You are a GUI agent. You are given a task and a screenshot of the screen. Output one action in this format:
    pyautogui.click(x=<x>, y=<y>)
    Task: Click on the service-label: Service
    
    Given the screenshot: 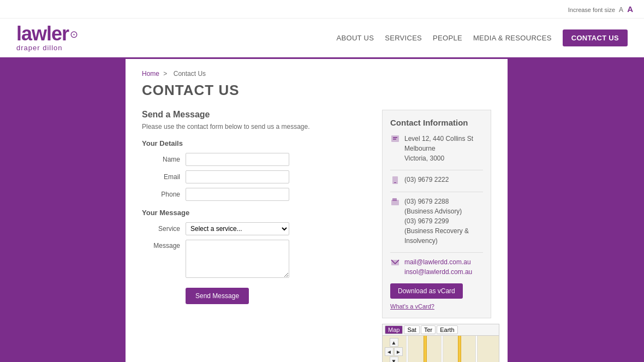 What is the action you would take?
    pyautogui.click(x=161, y=229)
    